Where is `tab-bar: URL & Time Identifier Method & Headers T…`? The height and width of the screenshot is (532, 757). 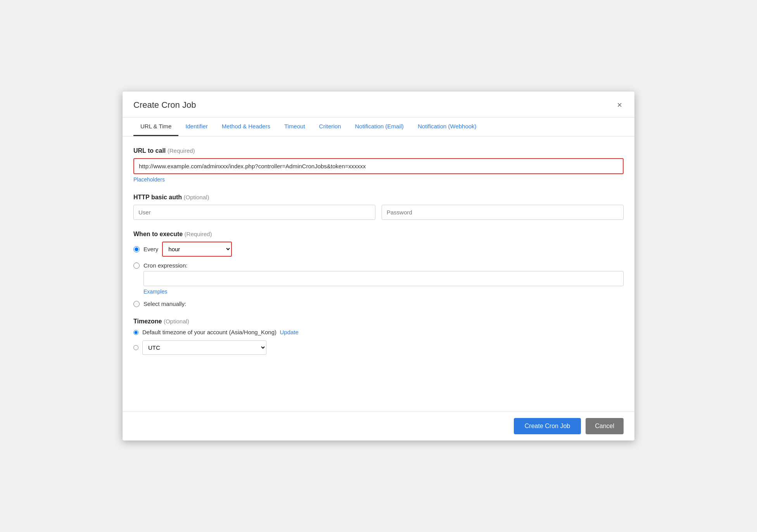 tab-bar: URL & Time Identifier Method & Headers T… is located at coordinates (378, 127).